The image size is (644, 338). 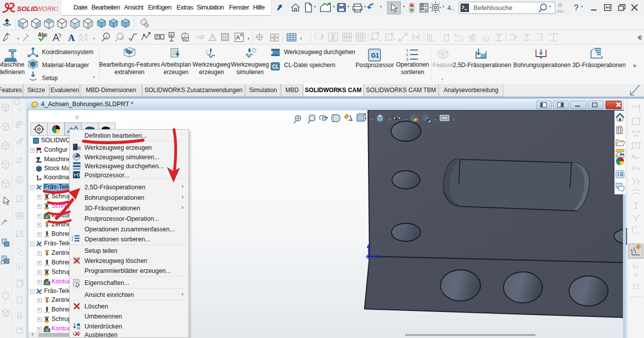 I want to click on svg-text: 0, so click(x=20, y=316).